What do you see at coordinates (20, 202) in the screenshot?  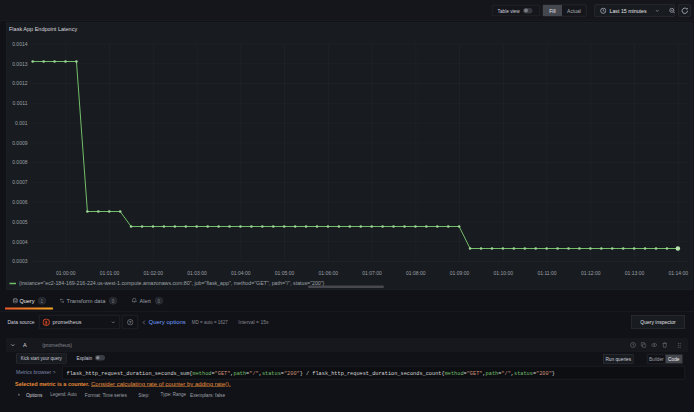 I see `svg-text: 0.0006` at bounding box center [20, 202].